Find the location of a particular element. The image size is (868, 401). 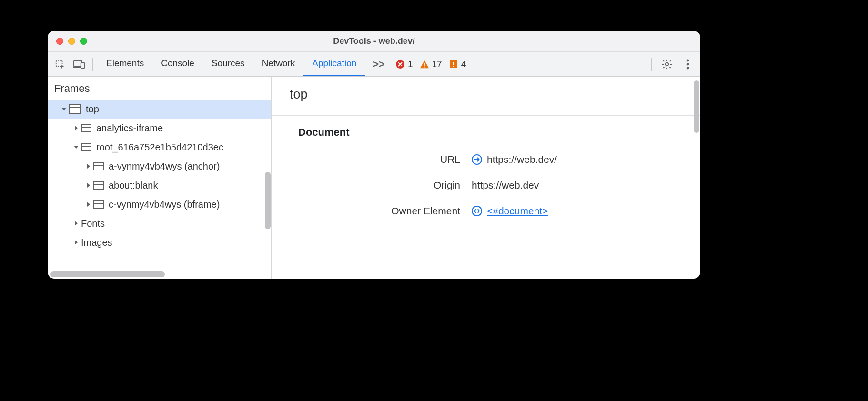

tab-application: Application is located at coordinates (334, 64).